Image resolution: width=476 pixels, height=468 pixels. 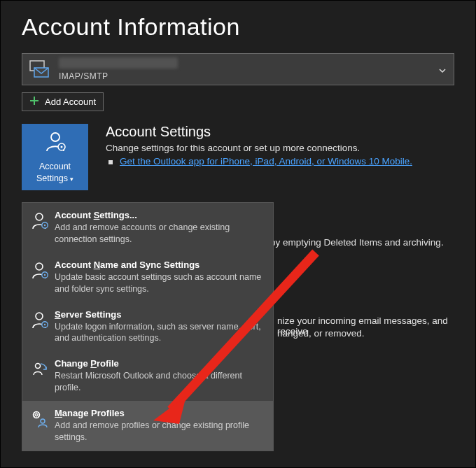 What do you see at coordinates (238, 69) in the screenshot?
I see `account-selector-dropdown: IMAP/SMTP` at bounding box center [238, 69].